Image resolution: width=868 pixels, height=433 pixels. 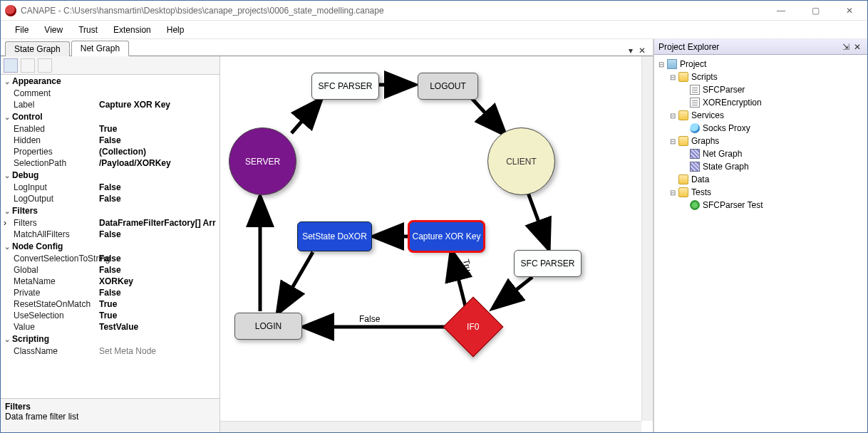 What do you see at coordinates (110, 81) in the screenshot?
I see `property-category: ⌄Appearance` at bounding box center [110, 81].